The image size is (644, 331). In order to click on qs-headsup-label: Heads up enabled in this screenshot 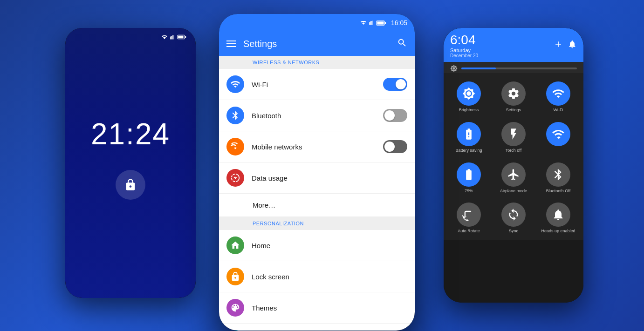, I will do `click(558, 231)`.